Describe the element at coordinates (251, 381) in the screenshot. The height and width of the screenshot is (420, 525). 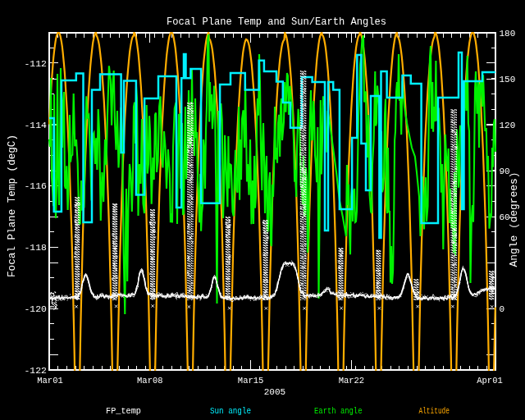
I see `svg-text: Mar15` at that location.